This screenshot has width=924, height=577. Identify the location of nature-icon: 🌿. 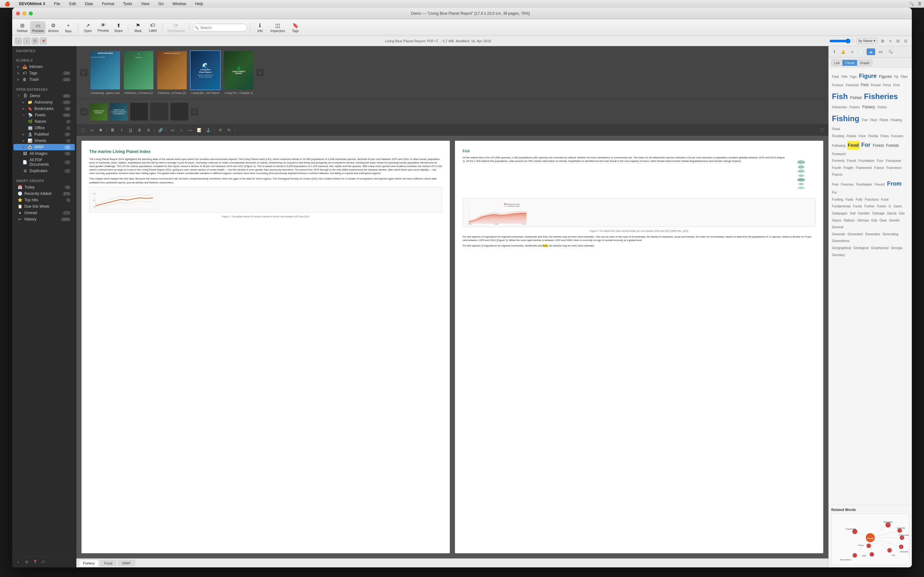
(30, 121).